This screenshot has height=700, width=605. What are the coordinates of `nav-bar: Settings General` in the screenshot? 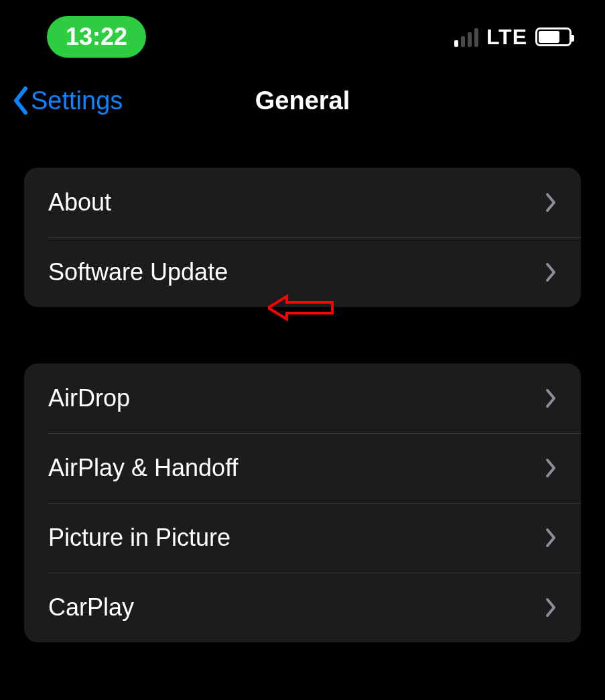 It's located at (303, 101).